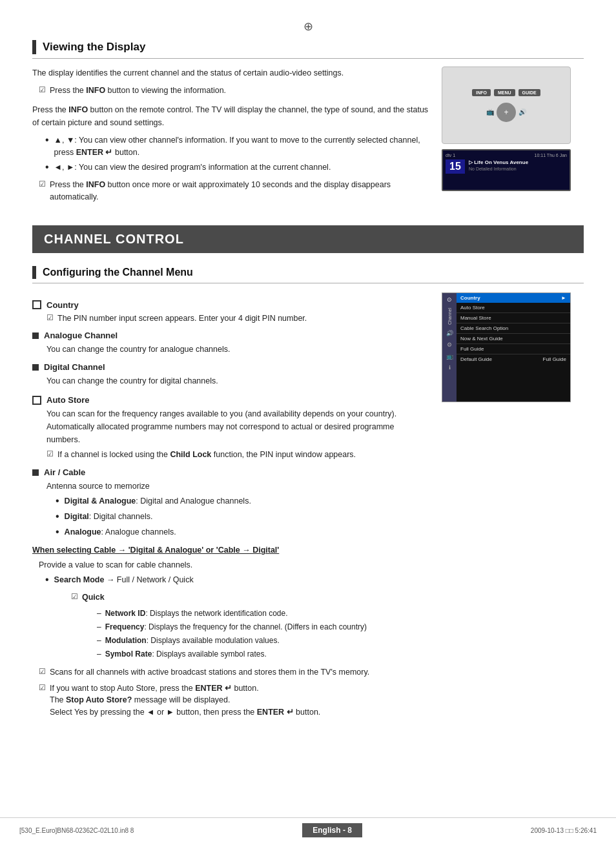  What do you see at coordinates (182, 319) in the screenshot?
I see `country-note-text: The PIN number input screen appears. Ent…` at bounding box center [182, 319].